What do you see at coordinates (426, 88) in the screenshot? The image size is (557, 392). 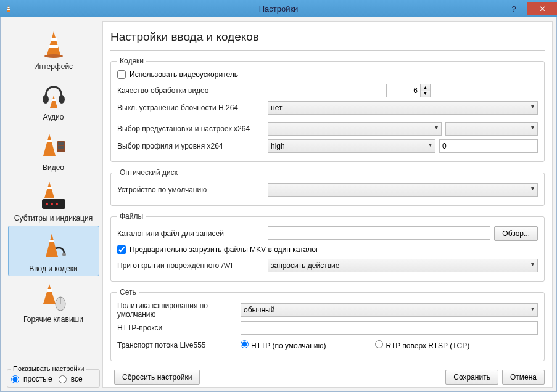 I see `spin-up-icon: ▲` at bounding box center [426, 88].